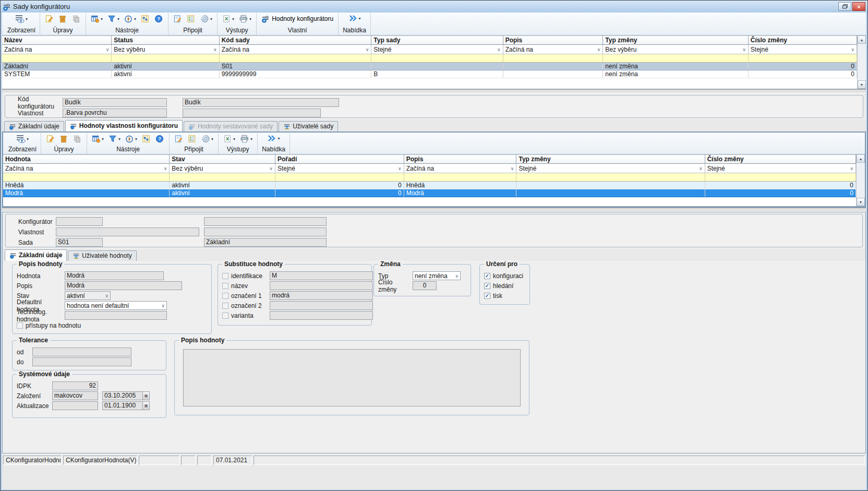 The width and height of the screenshot is (868, 491). Describe the element at coordinates (97, 19) in the screenshot. I see `tools-button: ▾` at that location.